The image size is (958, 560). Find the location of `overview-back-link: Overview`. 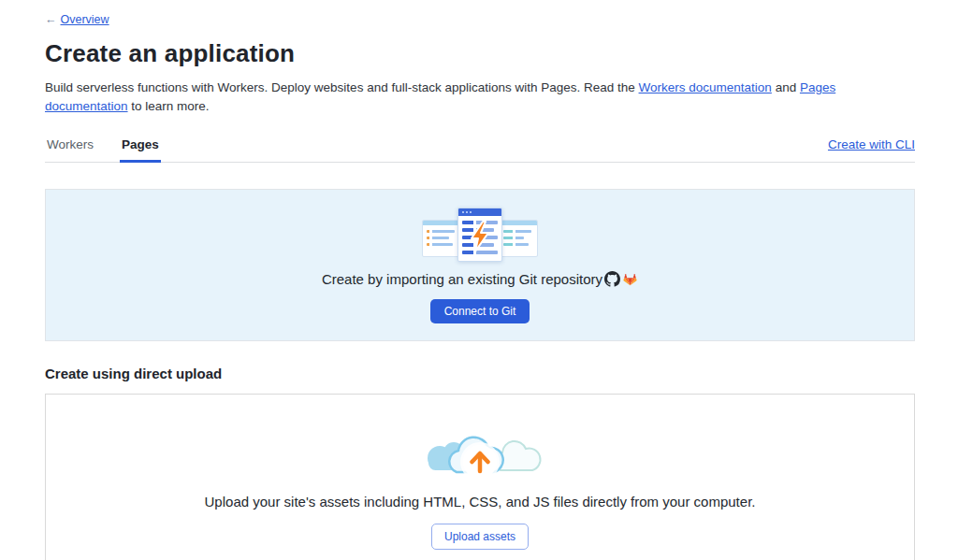

overview-back-link: Overview is located at coordinates (85, 20).